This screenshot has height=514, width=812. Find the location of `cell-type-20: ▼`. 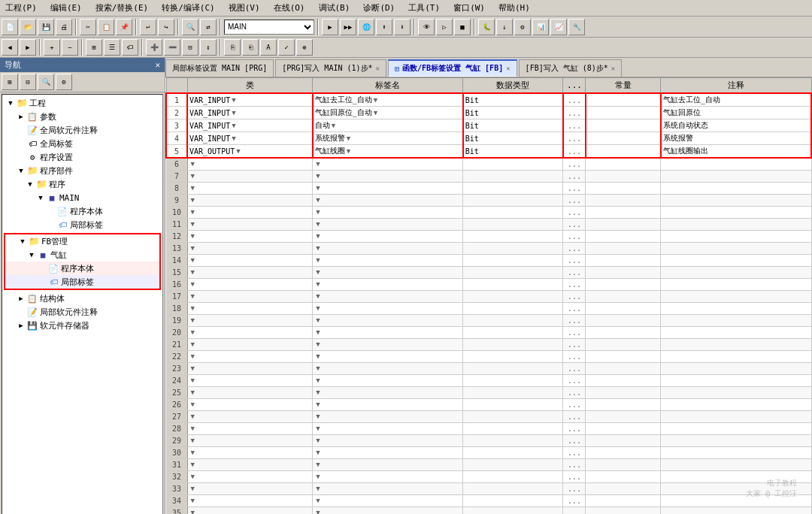

cell-type-20: ▼ is located at coordinates (250, 332).